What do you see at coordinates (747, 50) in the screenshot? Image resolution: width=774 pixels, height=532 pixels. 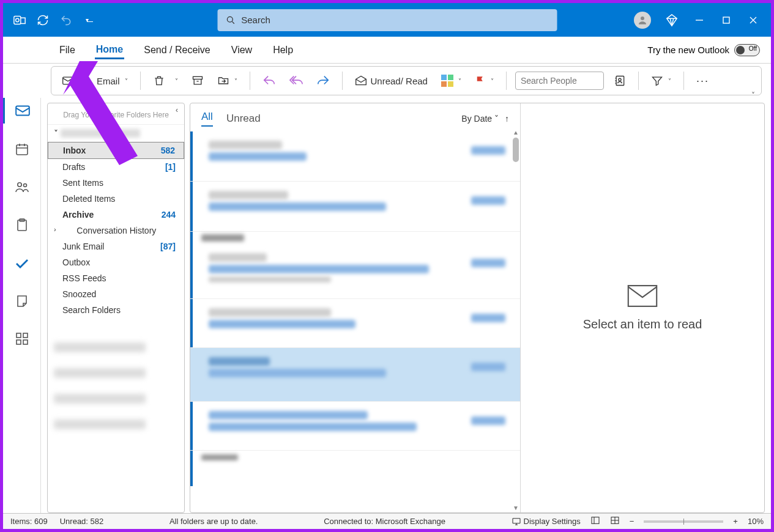 I see `try-new-outlook-toggle: Off` at bounding box center [747, 50].